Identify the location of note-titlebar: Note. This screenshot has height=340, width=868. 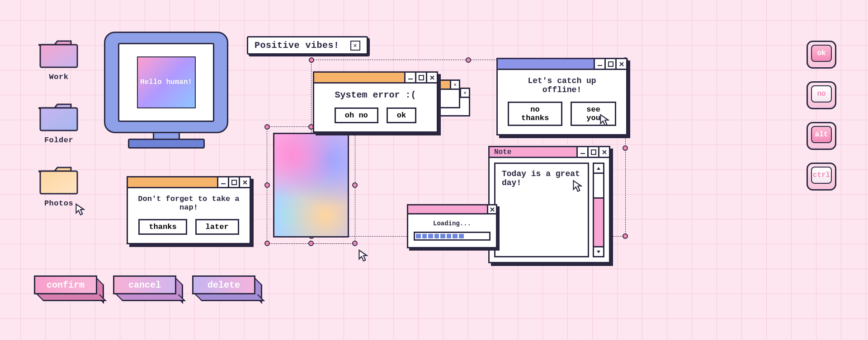
(549, 153).